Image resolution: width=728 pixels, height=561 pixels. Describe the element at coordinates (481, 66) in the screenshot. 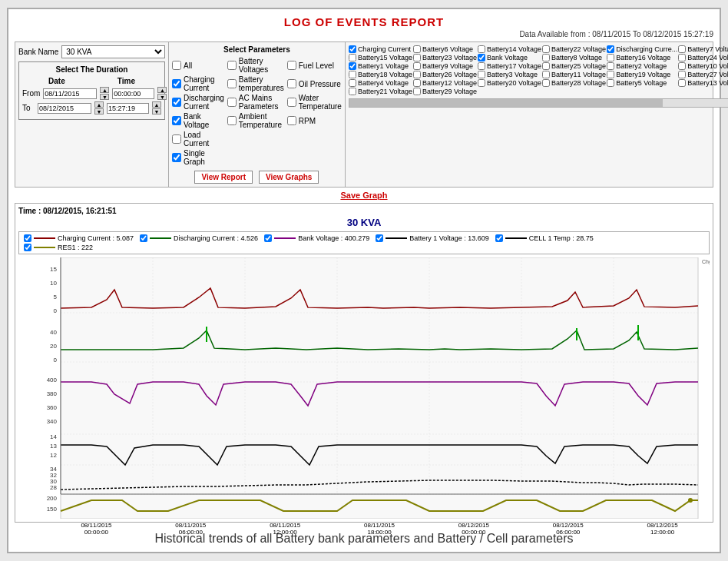

I see `cb-battery17-input` at that location.